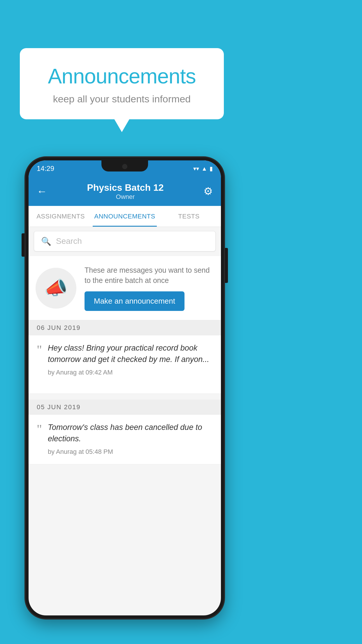  I want to click on date-label-2: 05 JUN 2019, so click(59, 407).